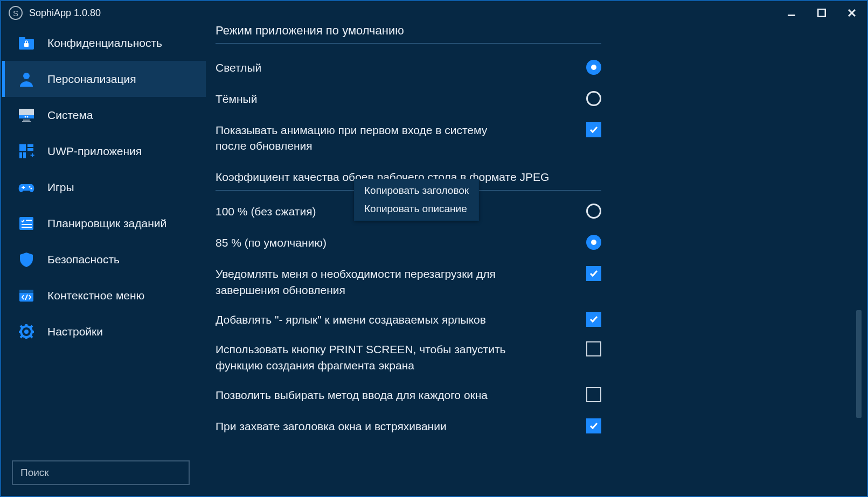 This screenshot has height=497, width=868. What do you see at coordinates (351, 319) in the screenshot?
I see `option-label-shortcut-suffix: Добавлять "- ярлык" к имени создаваемых …` at bounding box center [351, 319].